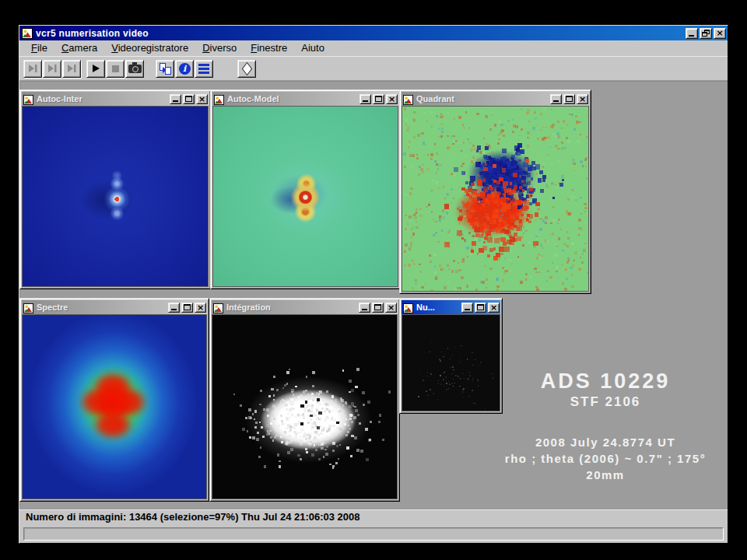 The image size is (747, 560). I want to click on status-bar: Numero di immagini: 13464 (selezione=97%…, so click(374, 516).